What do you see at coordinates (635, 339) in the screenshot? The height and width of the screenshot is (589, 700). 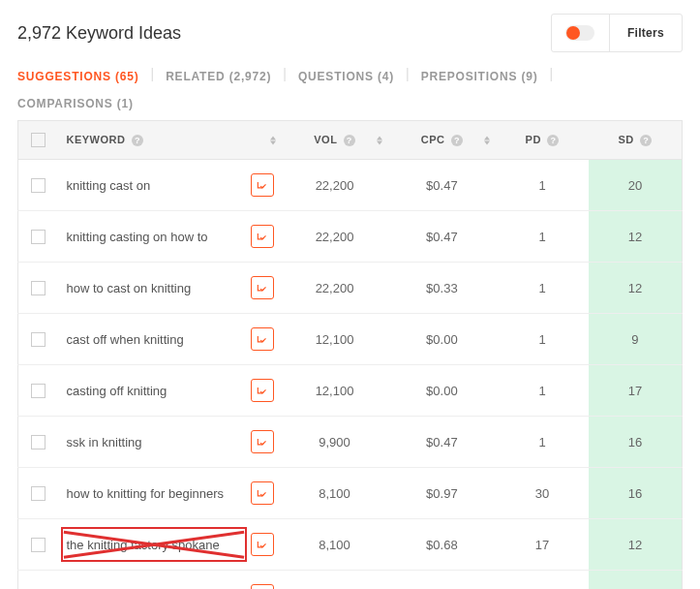 I see `sd-cell: 9` at bounding box center [635, 339].